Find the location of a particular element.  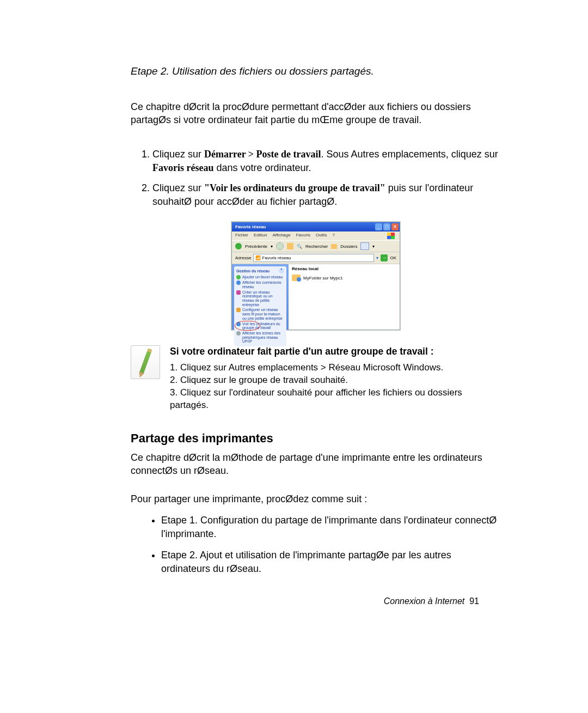

menu-item: ? is located at coordinates (333, 236).